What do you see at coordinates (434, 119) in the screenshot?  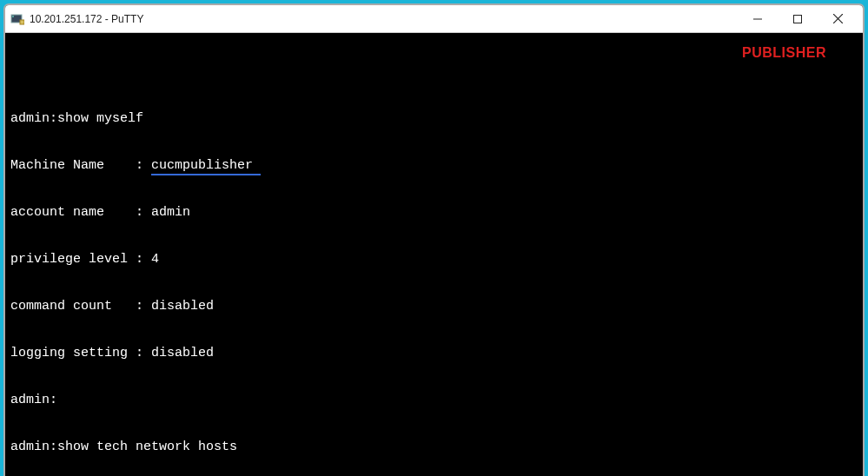 I see `terminal-line: admin:show myself` at bounding box center [434, 119].